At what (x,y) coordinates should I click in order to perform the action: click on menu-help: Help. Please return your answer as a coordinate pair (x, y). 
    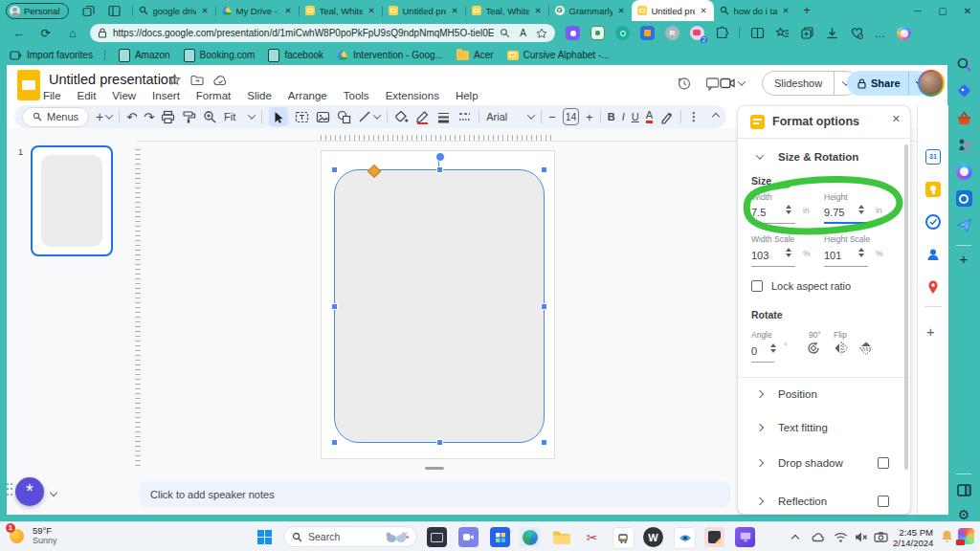
    Looking at the image, I should click on (467, 96).